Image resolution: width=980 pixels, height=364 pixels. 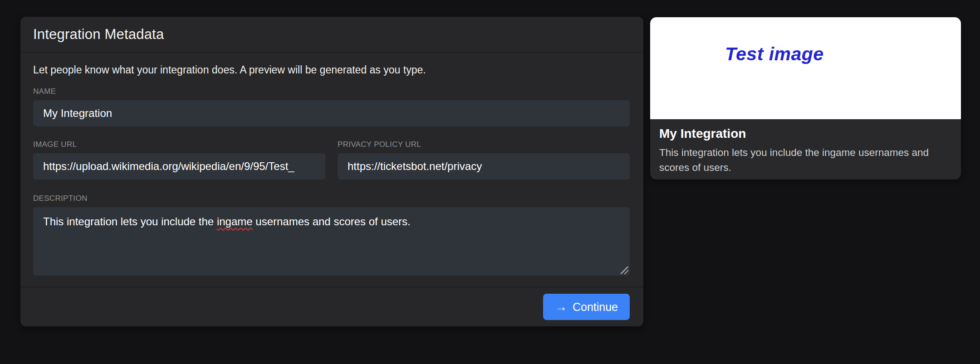 I want to click on preview-title: My Integration, so click(x=805, y=134).